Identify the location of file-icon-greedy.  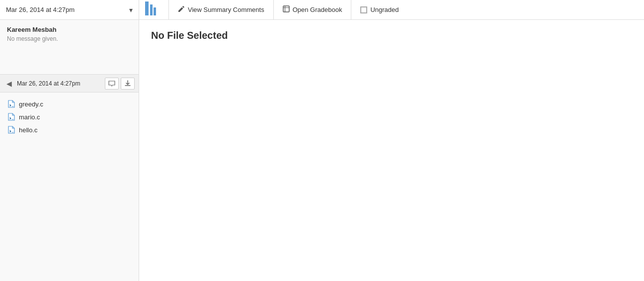
(11, 104).